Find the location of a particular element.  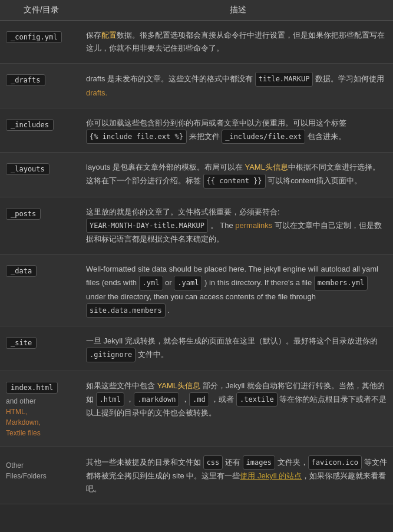

file-badge-drafts: _drafts is located at coordinates (26, 80).